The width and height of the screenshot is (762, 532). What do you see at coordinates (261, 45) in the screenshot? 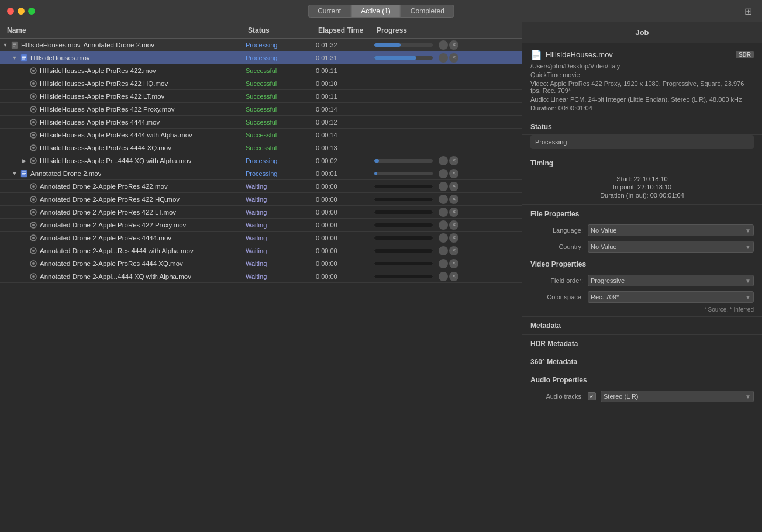
I see `table-row: ▼HIllsideHouses.mov, Annotated Drone 2.m…` at bounding box center [261, 45].